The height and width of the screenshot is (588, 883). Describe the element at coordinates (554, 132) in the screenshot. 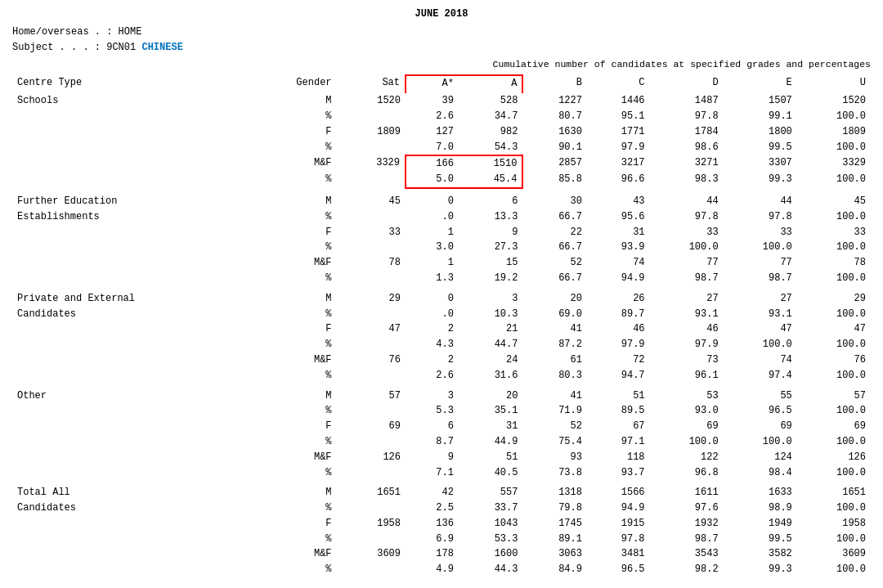

I see `cell-b: 1630` at that location.